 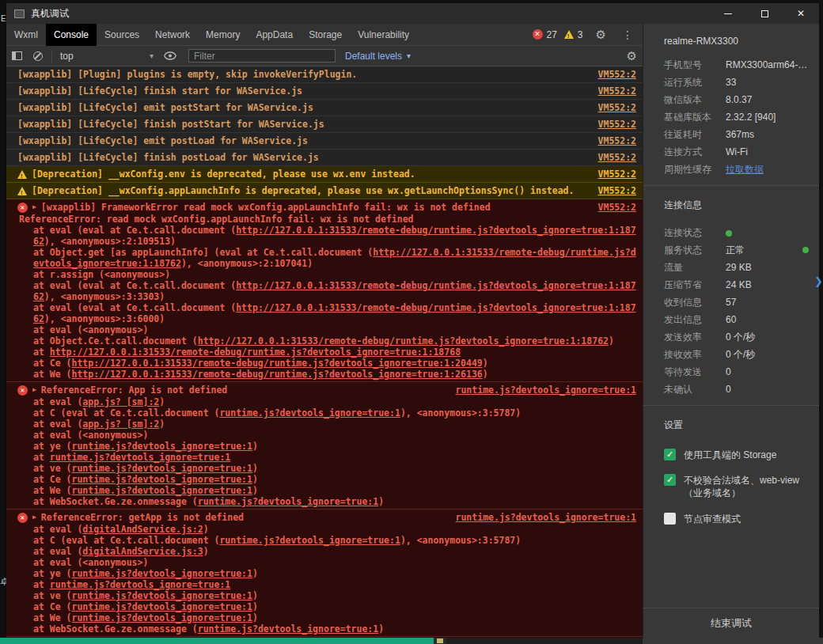 What do you see at coordinates (581, 35) in the screenshot?
I see `warning-count: 3` at bounding box center [581, 35].